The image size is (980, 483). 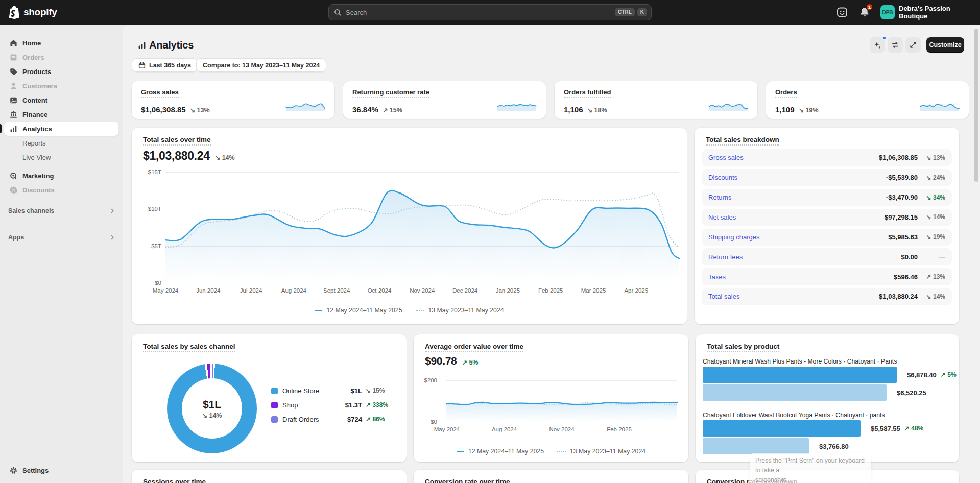 What do you see at coordinates (13, 43) in the screenshot?
I see `home-icon` at bounding box center [13, 43].